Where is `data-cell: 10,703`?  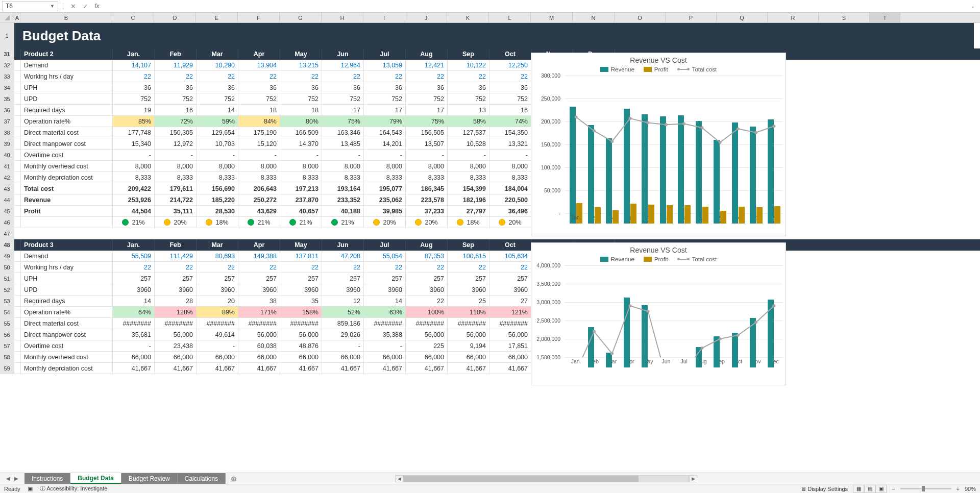 data-cell: 10,703 is located at coordinates (217, 144).